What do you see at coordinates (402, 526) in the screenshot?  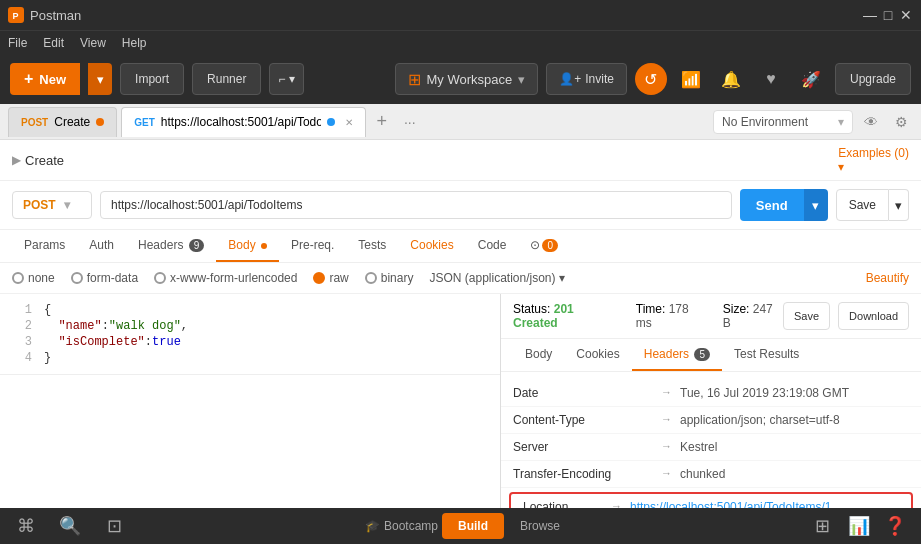 I see `bootcamp-button: 🎓 Bootcamp` at bounding box center [402, 526].